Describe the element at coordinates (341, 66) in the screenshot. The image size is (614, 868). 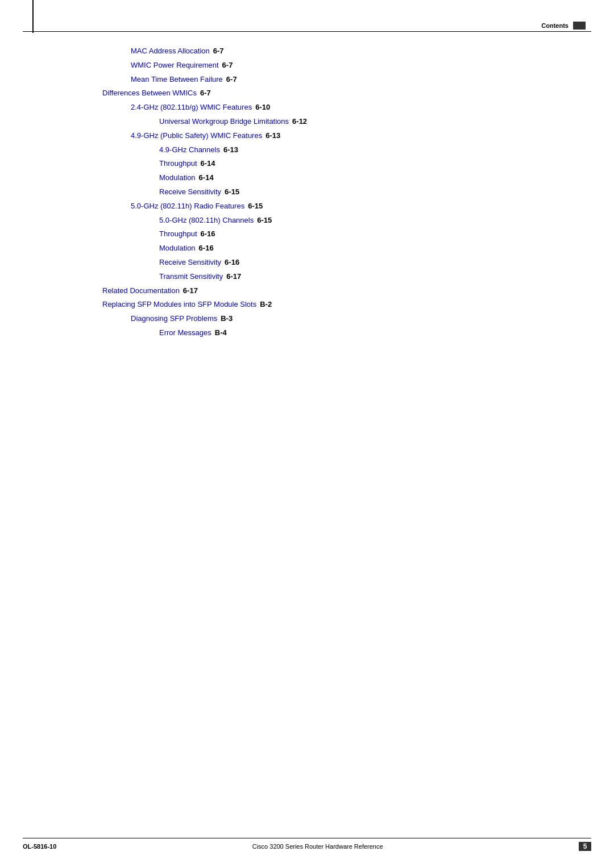
I see `toc-entry: WMIC Power Requirement6-7` at that location.